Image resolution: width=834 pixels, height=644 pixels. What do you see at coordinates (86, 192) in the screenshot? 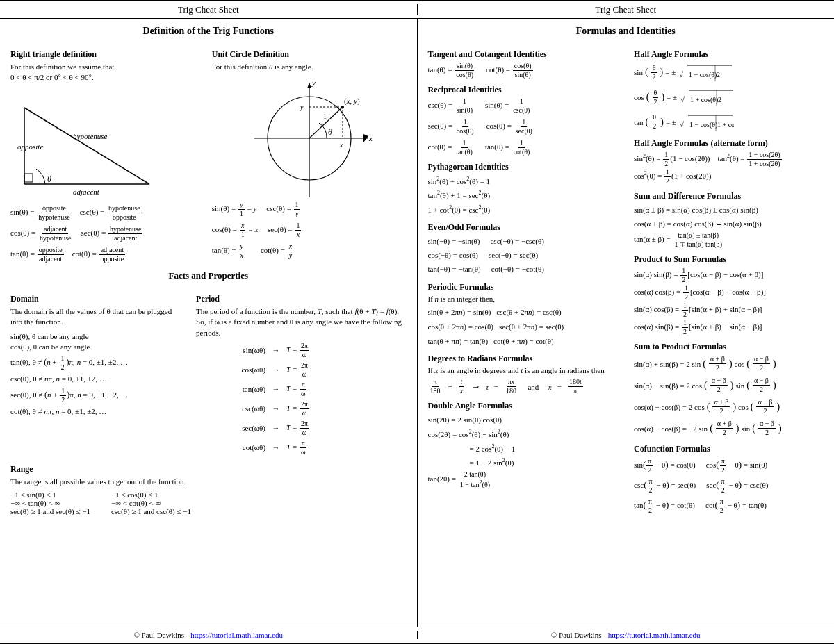
I see `svg-text: adjacent` at bounding box center [86, 192].